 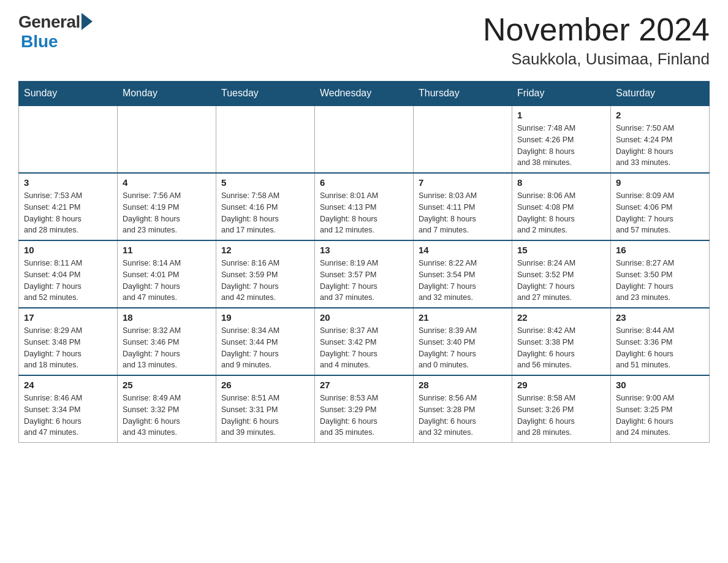 What do you see at coordinates (661, 139) in the screenshot?
I see `calendar-cell: 2Sunrise: 7:50 AM Sunset: 4:24 PM Daylig…` at bounding box center [661, 139].